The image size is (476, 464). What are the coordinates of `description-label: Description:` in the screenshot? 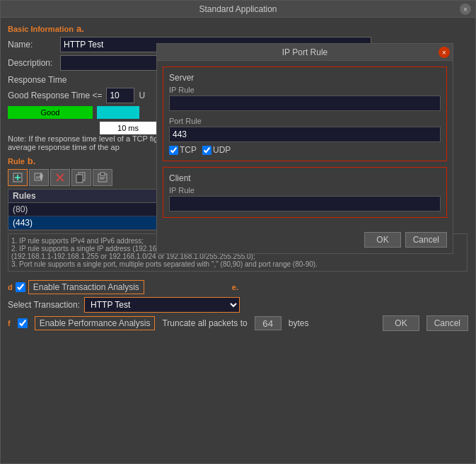 It's located at (33, 63).